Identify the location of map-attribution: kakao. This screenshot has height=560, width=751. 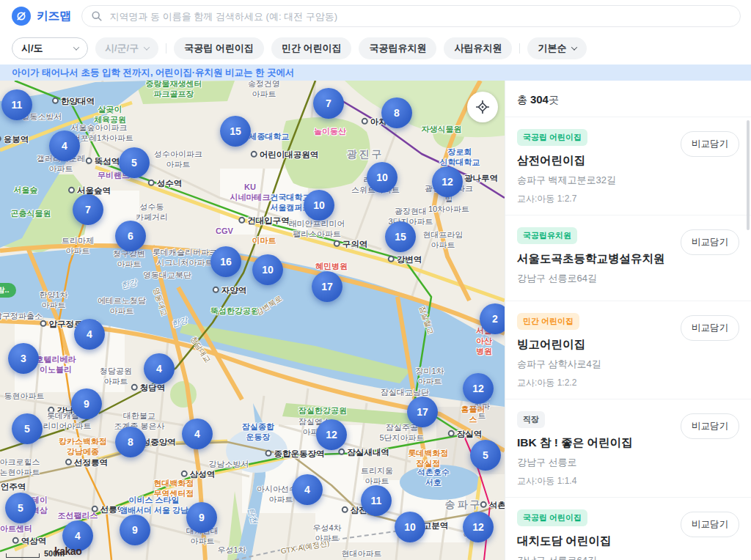
(67, 551).